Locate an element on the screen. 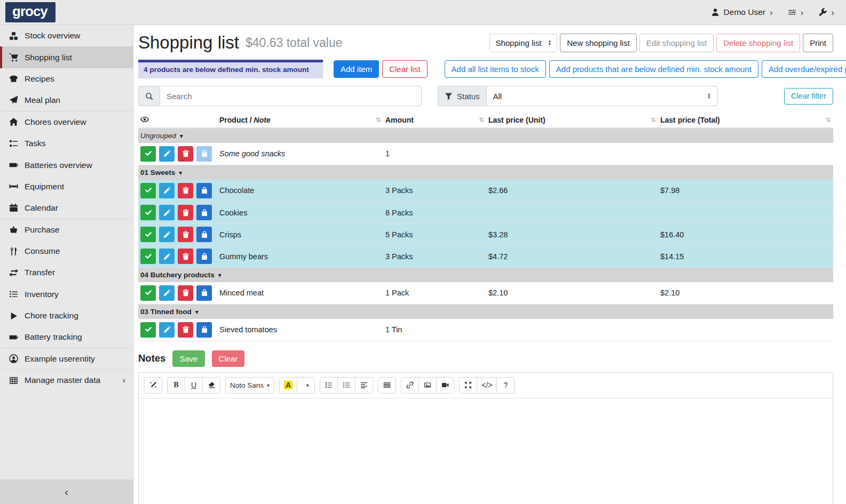 Image resolution: width=846 pixels, height=504 pixels. paragraph-icon is located at coordinates (364, 385).